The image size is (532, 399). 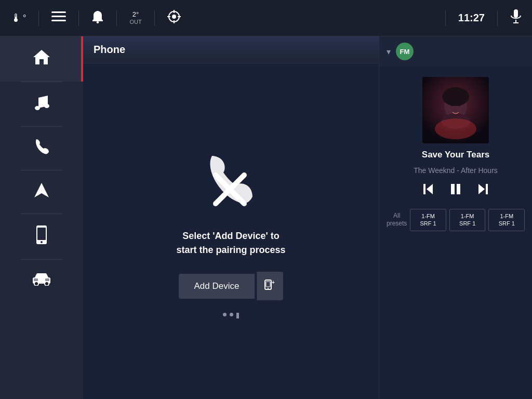 I want to click on car-icon, so click(x=42, y=281).